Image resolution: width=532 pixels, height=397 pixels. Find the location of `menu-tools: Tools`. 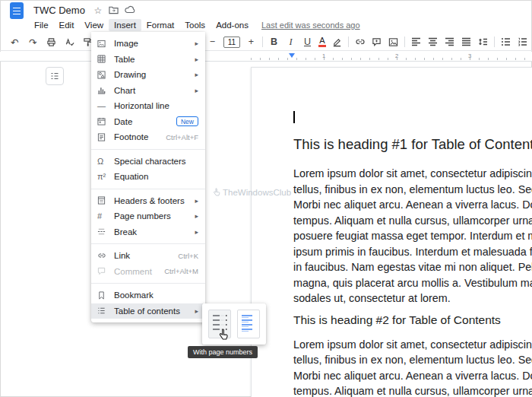

menu-tools: Tools is located at coordinates (195, 25).